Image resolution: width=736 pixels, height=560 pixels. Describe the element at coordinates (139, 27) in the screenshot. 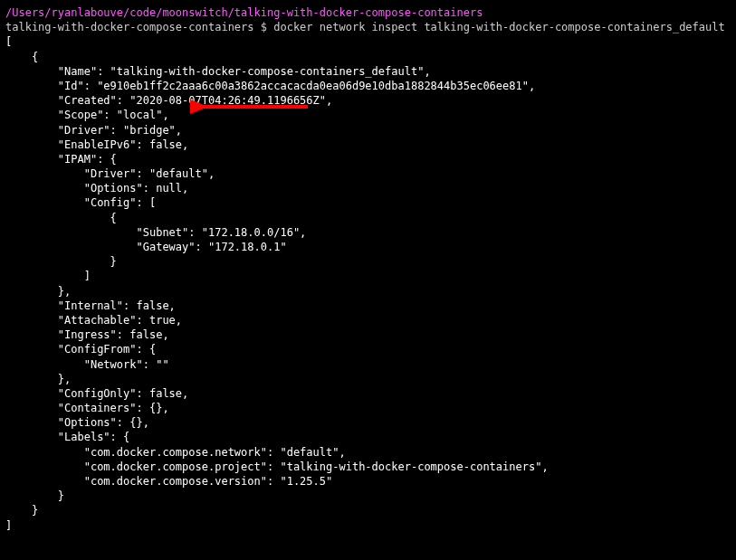

I see `shell-prompt: talking-with-docker-compose-containers $` at that location.